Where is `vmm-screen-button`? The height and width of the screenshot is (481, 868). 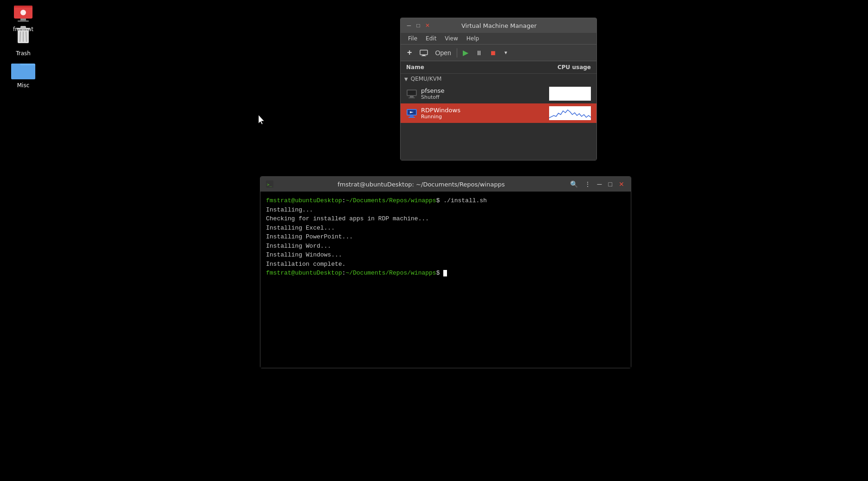
vmm-screen-button is located at coordinates (424, 53).